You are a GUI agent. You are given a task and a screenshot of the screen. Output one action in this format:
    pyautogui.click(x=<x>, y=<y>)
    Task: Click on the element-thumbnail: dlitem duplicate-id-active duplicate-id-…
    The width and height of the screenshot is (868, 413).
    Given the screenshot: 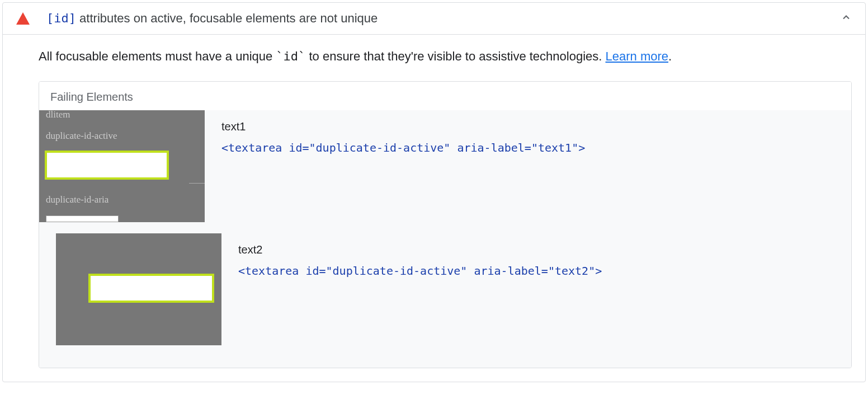 What is the action you would take?
    pyautogui.click(x=122, y=166)
    